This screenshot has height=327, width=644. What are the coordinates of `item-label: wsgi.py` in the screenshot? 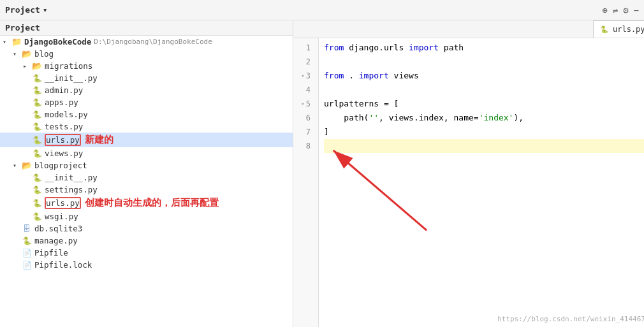 It's located at (61, 217).